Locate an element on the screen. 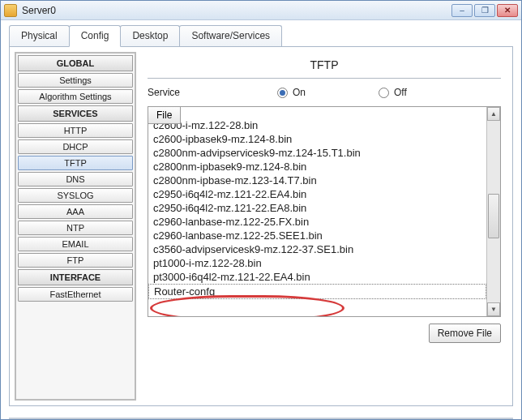 The height and width of the screenshot is (420, 522). service-label: Service is located at coordinates (212, 92).